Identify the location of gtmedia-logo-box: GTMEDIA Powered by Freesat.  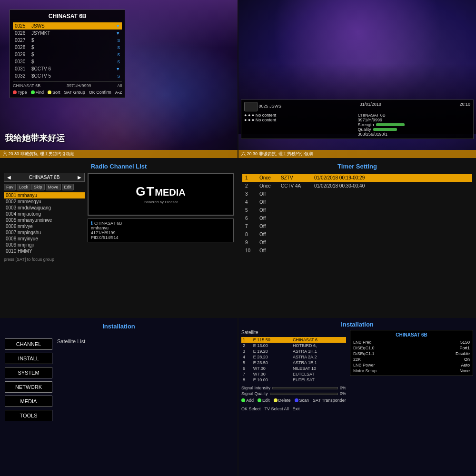
(161, 194).